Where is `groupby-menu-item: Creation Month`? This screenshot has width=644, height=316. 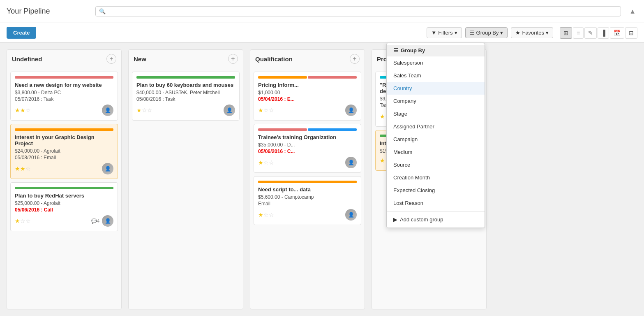
groupby-menu-item: Creation Month is located at coordinates (436, 178).